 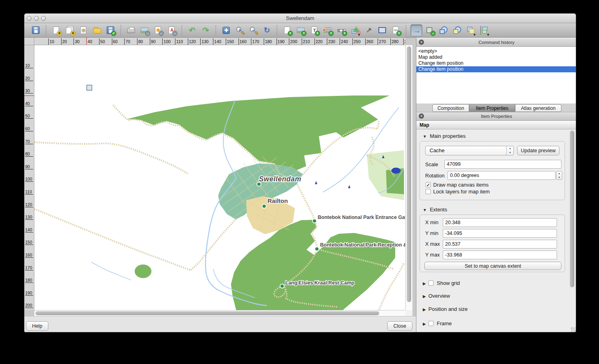 I want to click on export-image-icon: →, so click(x=145, y=30).